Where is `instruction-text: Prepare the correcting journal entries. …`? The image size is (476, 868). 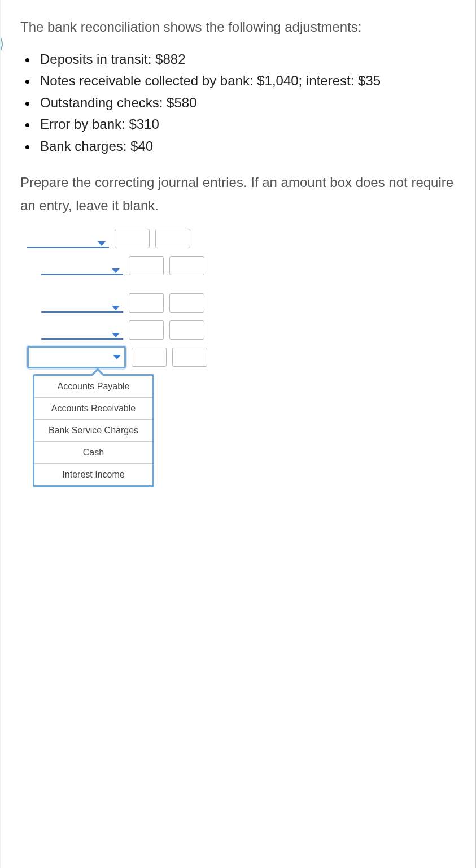 instruction-text: Prepare the correcting journal entries. … is located at coordinates (238, 194).